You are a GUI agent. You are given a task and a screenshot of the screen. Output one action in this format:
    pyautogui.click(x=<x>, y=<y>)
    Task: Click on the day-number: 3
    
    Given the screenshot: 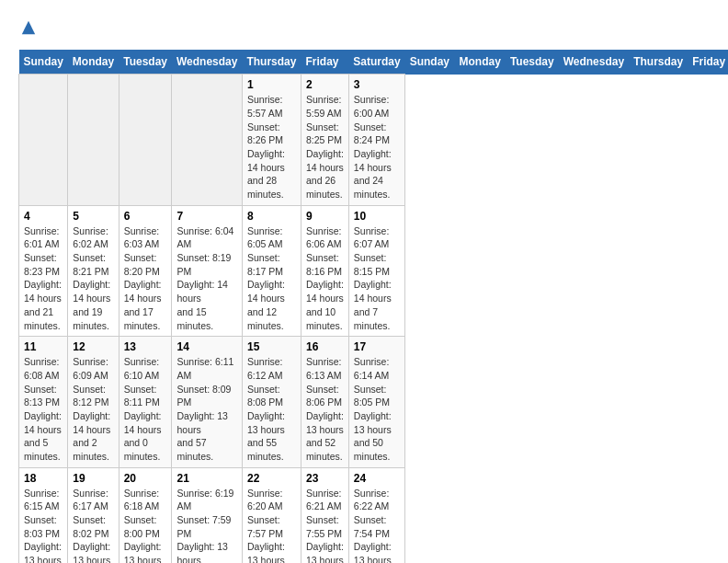 What is the action you would take?
    pyautogui.click(x=377, y=85)
    